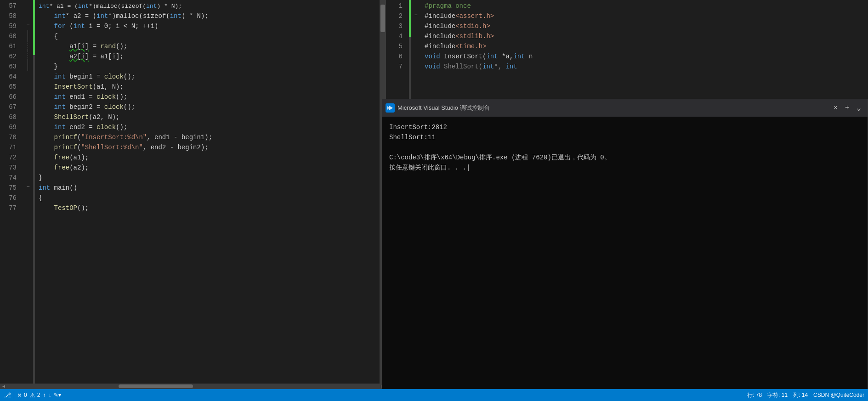 The image size is (868, 401). I want to click on token: (a1, N);, so click(108, 87).